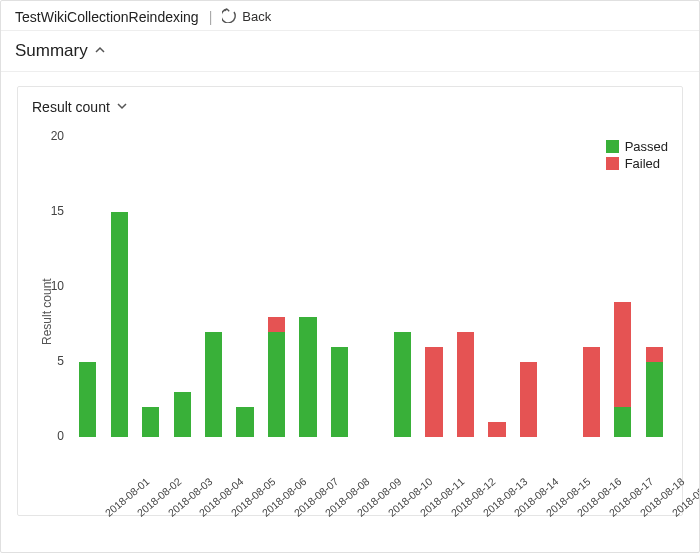 The height and width of the screenshot is (553, 700). What do you see at coordinates (646, 146) in the screenshot?
I see `legend-label-passed: Passed` at bounding box center [646, 146].